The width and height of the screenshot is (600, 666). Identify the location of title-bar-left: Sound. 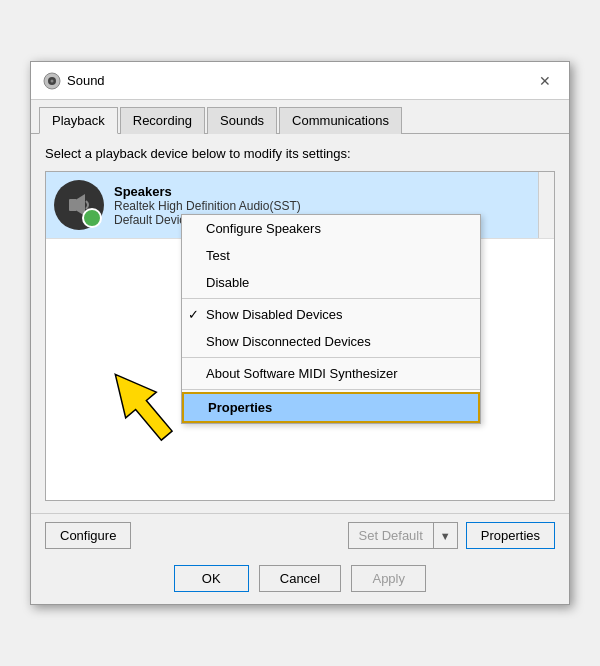
(74, 81).